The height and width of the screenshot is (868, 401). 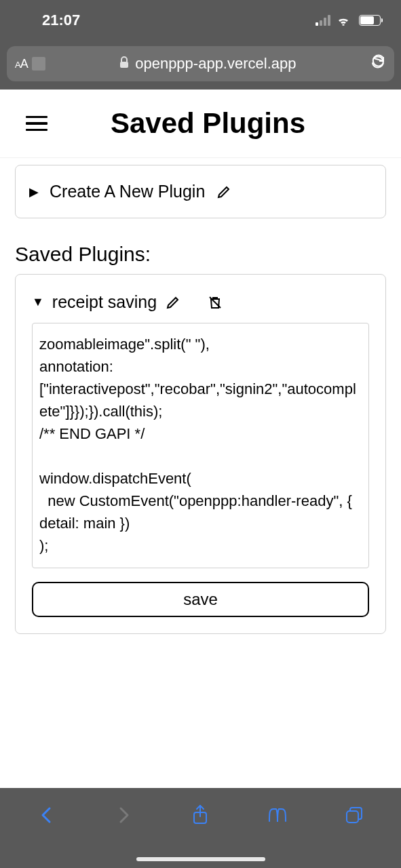 I want to click on extensions-icon, so click(x=39, y=64).